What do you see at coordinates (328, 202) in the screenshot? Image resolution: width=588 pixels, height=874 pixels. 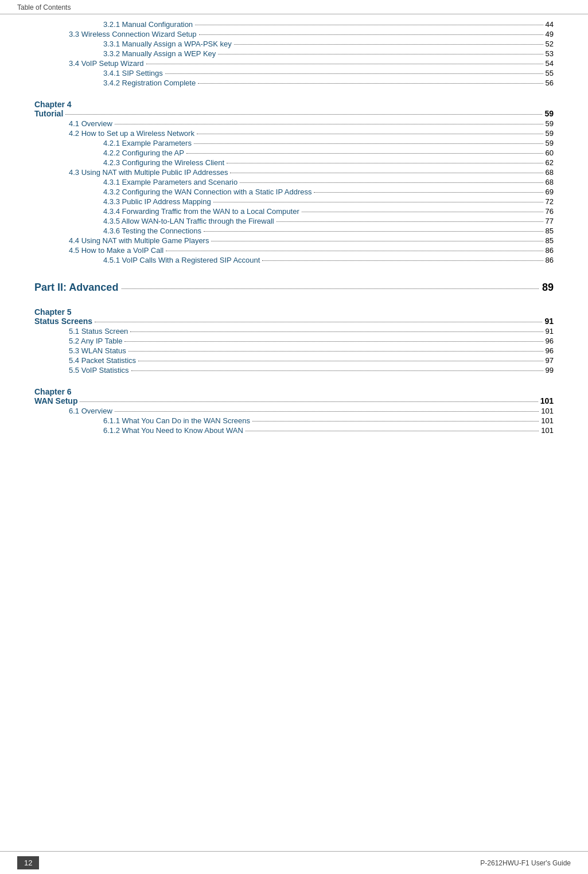 I see `toc-entry: 4.3.3 Public IP Address Mapping72` at bounding box center [328, 202].